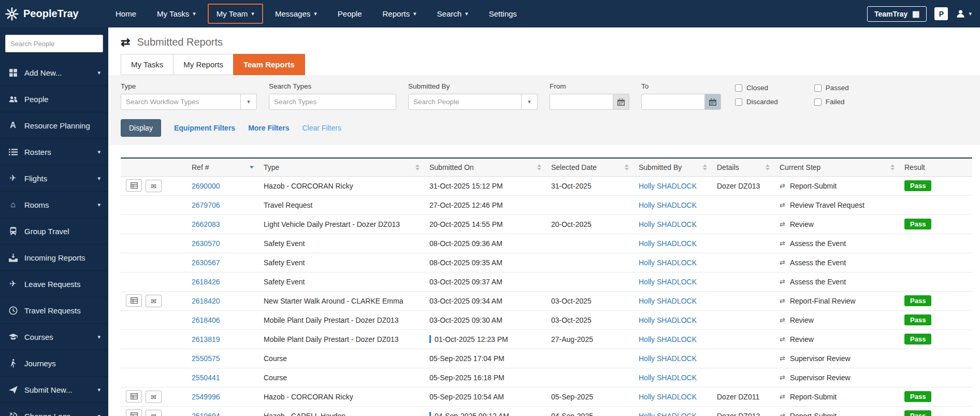 The image size is (980, 416). I want to click on ref-link: 2618420, so click(206, 301).